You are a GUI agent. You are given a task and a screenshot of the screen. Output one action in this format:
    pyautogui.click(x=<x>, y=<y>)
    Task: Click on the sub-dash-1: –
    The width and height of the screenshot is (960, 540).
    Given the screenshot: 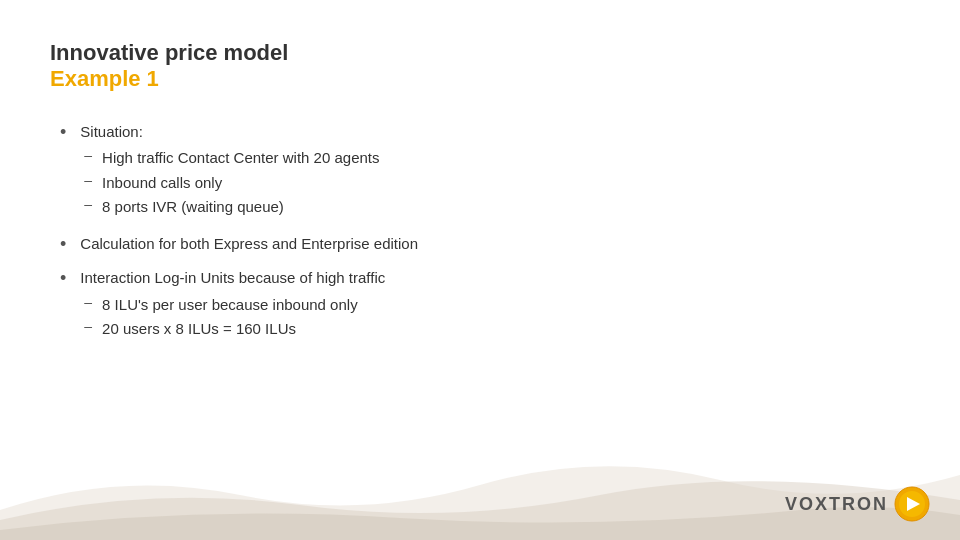 What is the action you would take?
    pyautogui.click(x=88, y=155)
    